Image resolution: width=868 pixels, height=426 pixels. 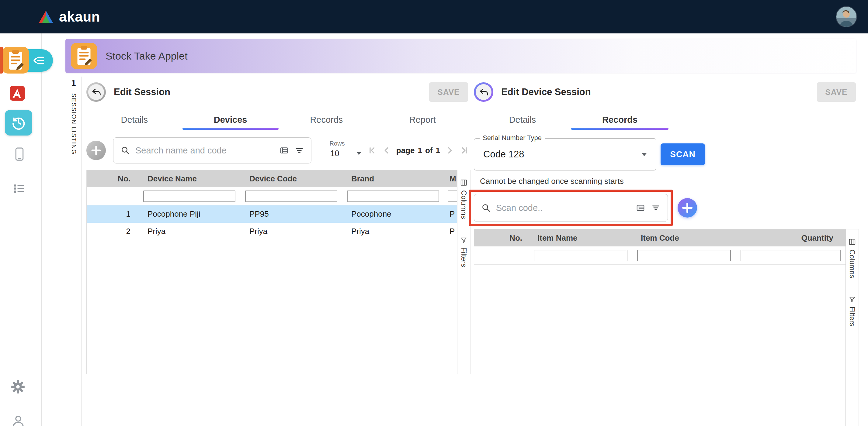 What do you see at coordinates (291, 179) in the screenshot?
I see `col-header-device-code: Device Code` at bounding box center [291, 179].